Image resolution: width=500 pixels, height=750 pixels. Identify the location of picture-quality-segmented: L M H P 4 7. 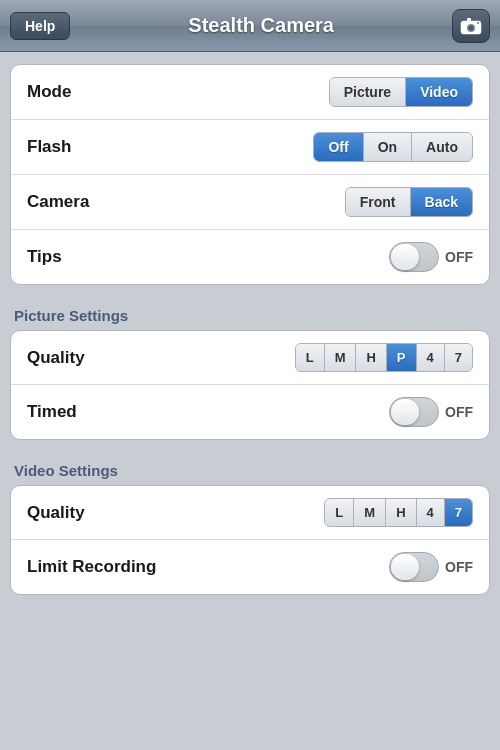
(384, 358).